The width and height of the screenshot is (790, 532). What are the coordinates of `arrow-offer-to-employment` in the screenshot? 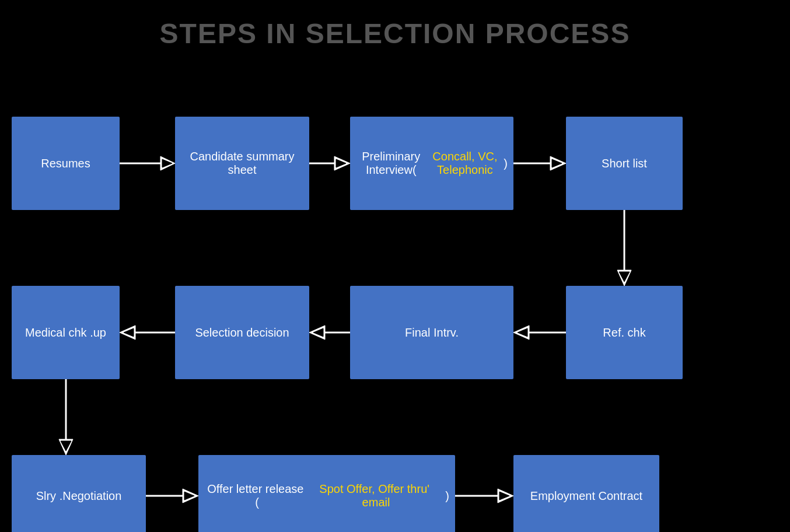 It's located at (484, 496).